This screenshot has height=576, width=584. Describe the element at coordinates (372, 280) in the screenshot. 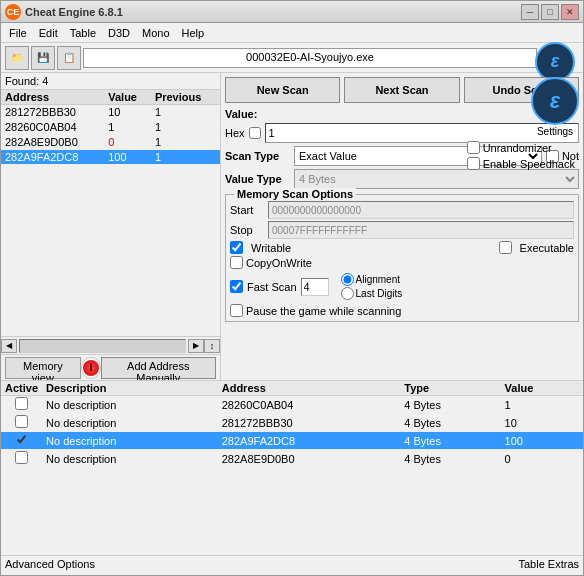

I see `alignment-radio-row: Alignment` at that location.